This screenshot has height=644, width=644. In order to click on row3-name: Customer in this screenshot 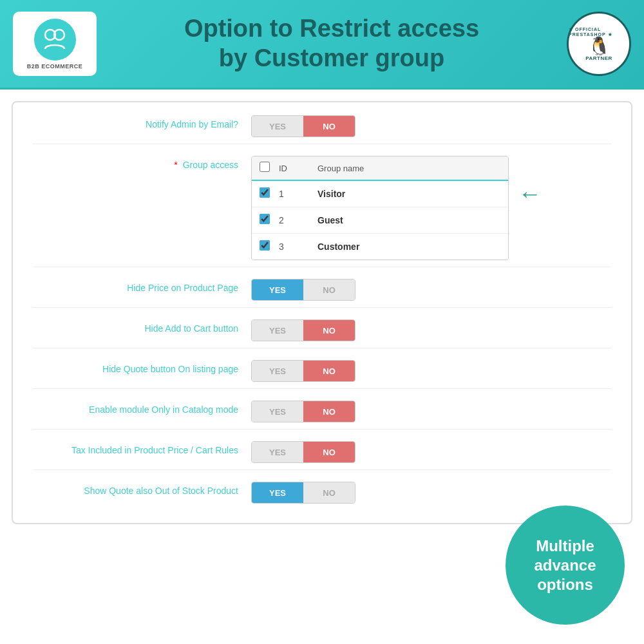, I will do `click(409, 247)`.